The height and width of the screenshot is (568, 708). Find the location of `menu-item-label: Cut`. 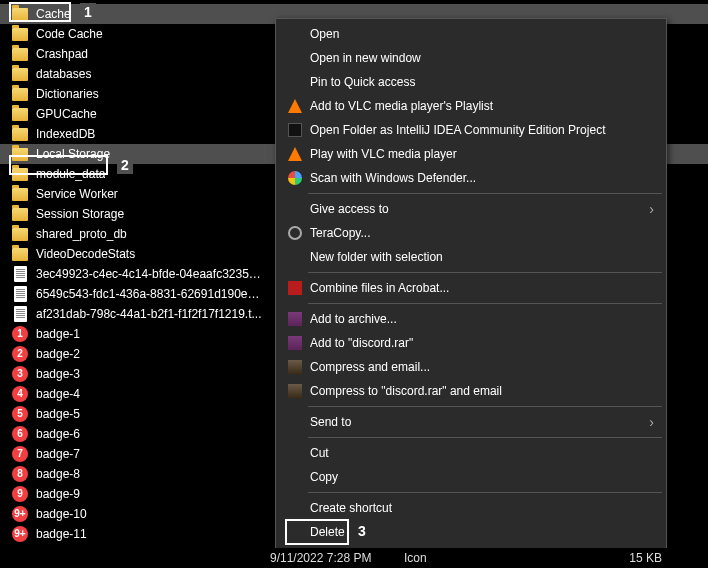

menu-item-label: Cut is located at coordinates (485, 453).